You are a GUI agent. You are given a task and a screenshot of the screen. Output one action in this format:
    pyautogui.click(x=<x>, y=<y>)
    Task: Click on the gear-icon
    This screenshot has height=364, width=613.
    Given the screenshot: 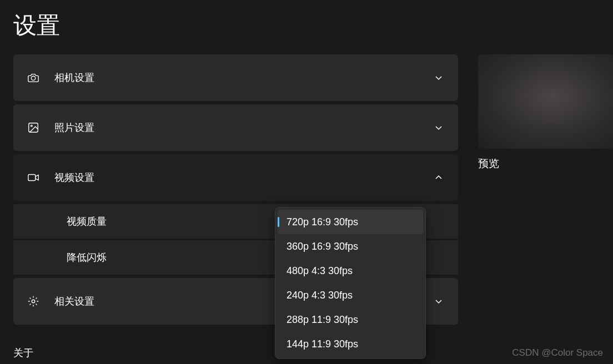 What is the action you would take?
    pyautogui.click(x=33, y=301)
    